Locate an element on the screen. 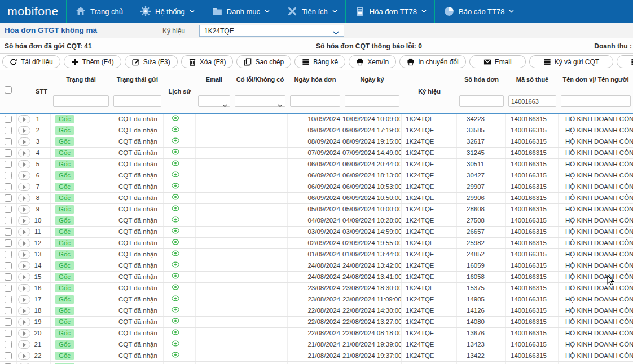 The image size is (633, 364). nav-item-tools: Tiện ích is located at coordinates (312, 11).